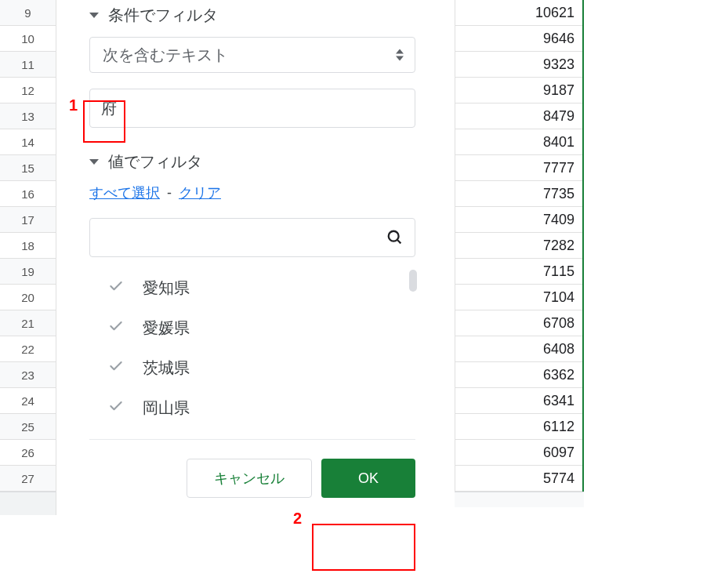 This screenshot has height=588, width=714. I want to click on row-header: 17, so click(28, 220).